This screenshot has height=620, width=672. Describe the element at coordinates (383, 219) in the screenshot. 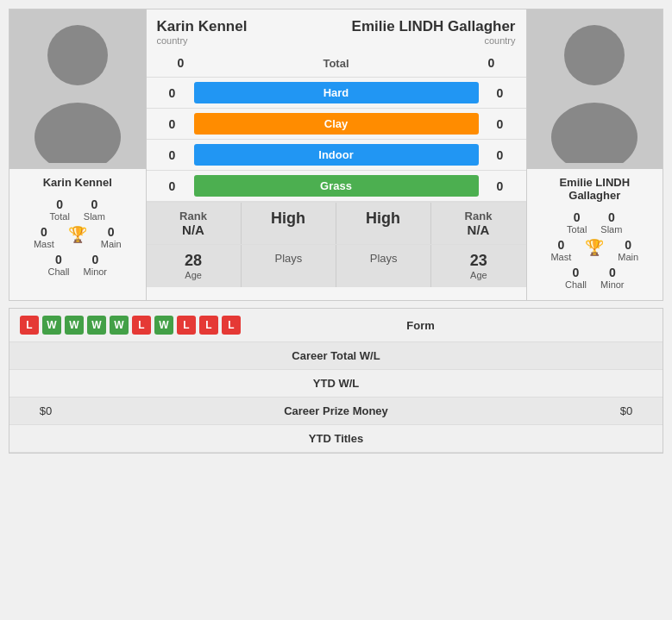

I see `right-high-val: High` at that location.